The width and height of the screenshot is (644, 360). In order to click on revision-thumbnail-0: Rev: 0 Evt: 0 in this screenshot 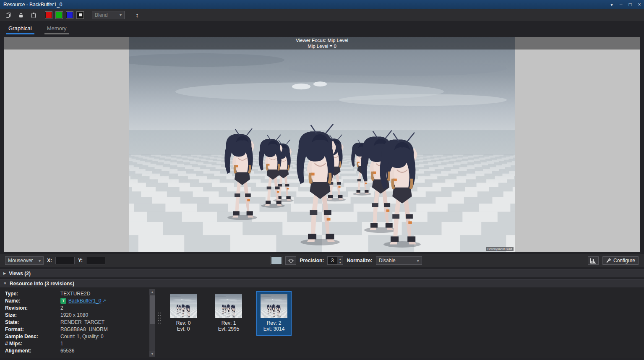, I will do `click(183, 313)`.